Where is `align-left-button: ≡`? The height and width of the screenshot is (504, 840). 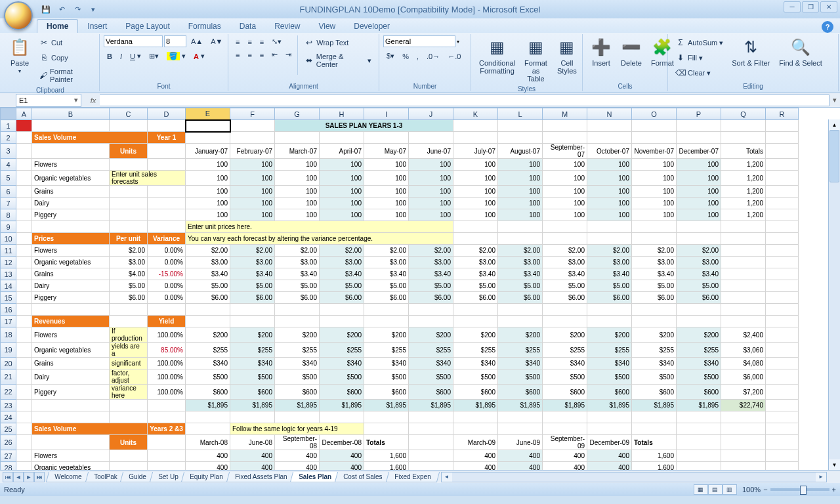 align-left-button: ≡ is located at coordinates (238, 55).